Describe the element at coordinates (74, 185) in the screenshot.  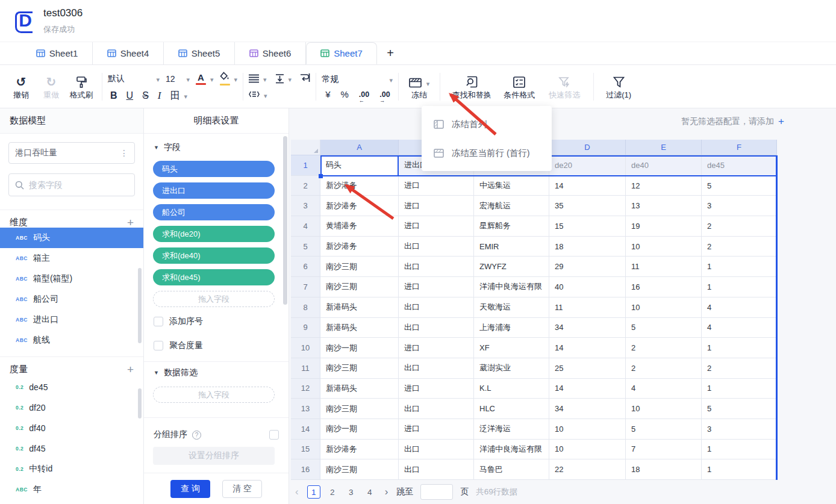
I see `field-search-input` at that location.